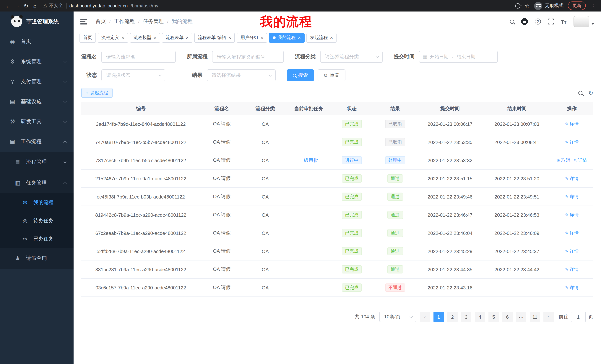  Describe the element at coordinates (37, 82) in the screenshot. I see `sidebar-item-payment: ¥ 支付管理` at that location.